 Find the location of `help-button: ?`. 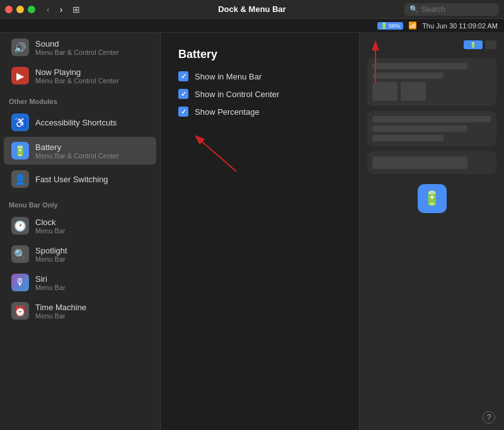

help-button: ? is located at coordinates (489, 417).